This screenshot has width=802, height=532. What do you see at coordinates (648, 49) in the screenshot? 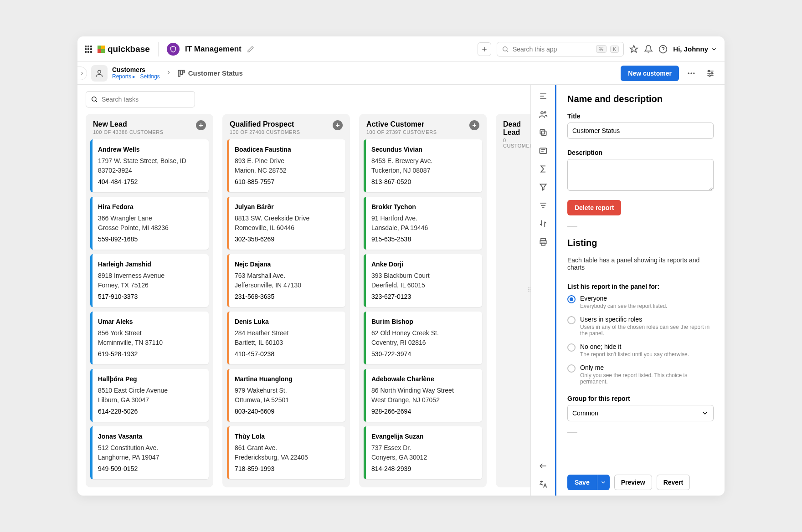
I see `bell-icon` at bounding box center [648, 49].